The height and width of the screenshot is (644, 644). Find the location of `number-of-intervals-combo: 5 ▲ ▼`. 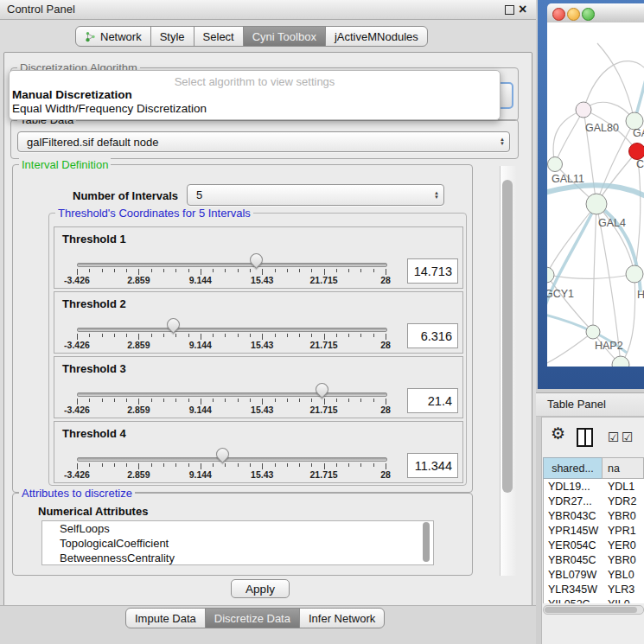

number-of-intervals-combo: 5 ▲ ▼ is located at coordinates (316, 195).